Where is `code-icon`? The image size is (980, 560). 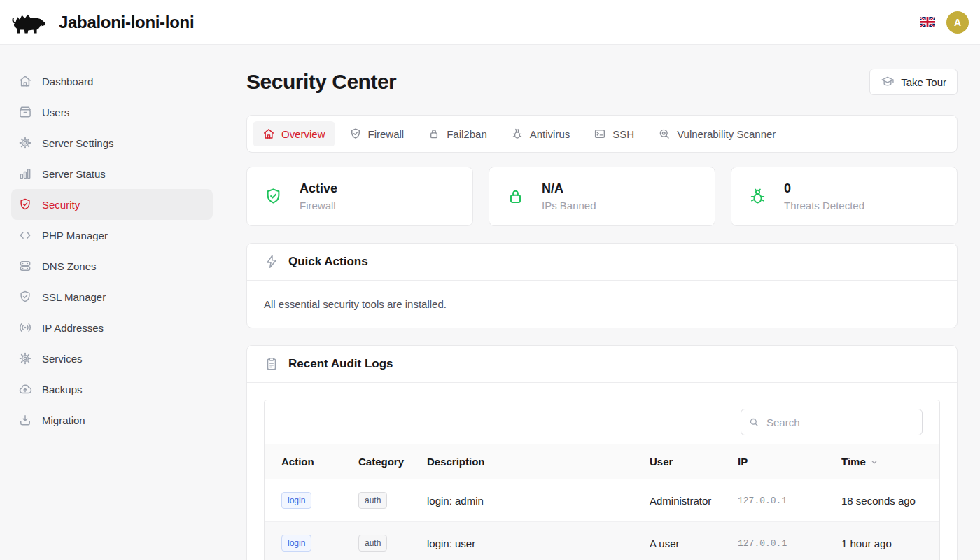 code-icon is located at coordinates (25, 235).